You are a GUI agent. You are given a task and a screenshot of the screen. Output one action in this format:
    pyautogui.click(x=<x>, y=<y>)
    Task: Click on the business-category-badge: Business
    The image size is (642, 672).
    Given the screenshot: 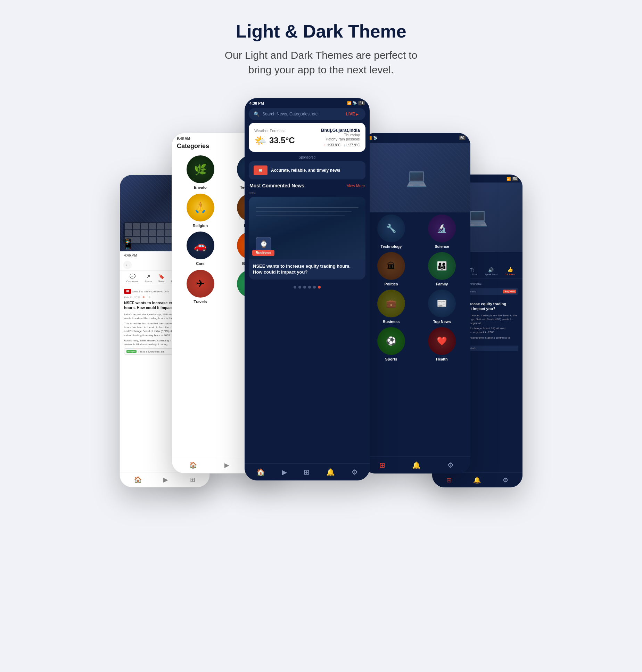 What is the action you would take?
    pyautogui.click(x=263, y=253)
    